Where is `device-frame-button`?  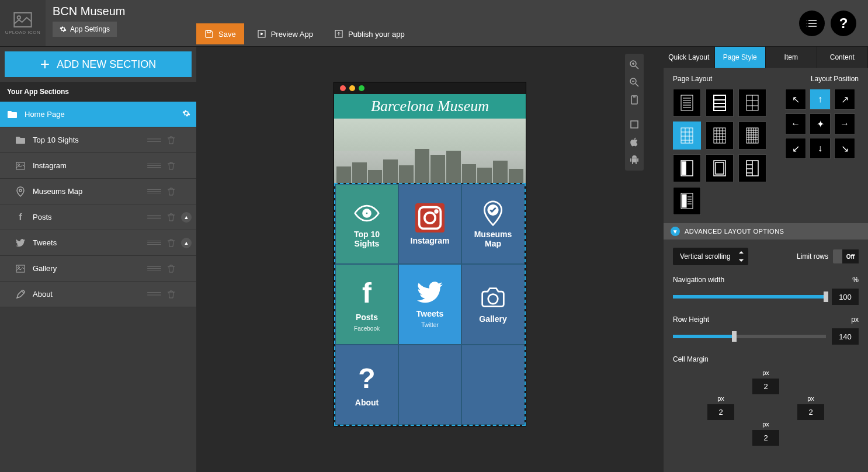
device-frame-button is located at coordinates (634, 124).